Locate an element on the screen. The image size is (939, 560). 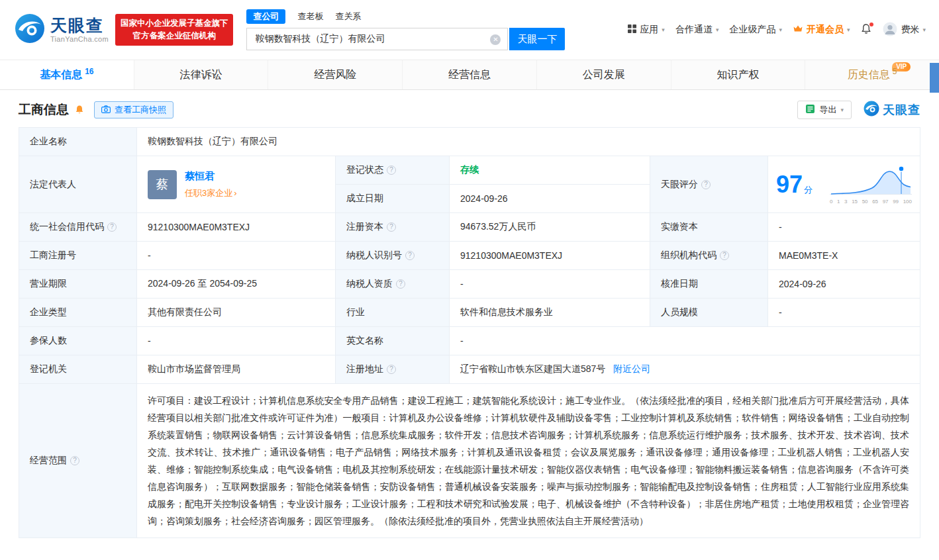
reg-capital-label-cell: 注册资本? is located at coordinates (393, 228).